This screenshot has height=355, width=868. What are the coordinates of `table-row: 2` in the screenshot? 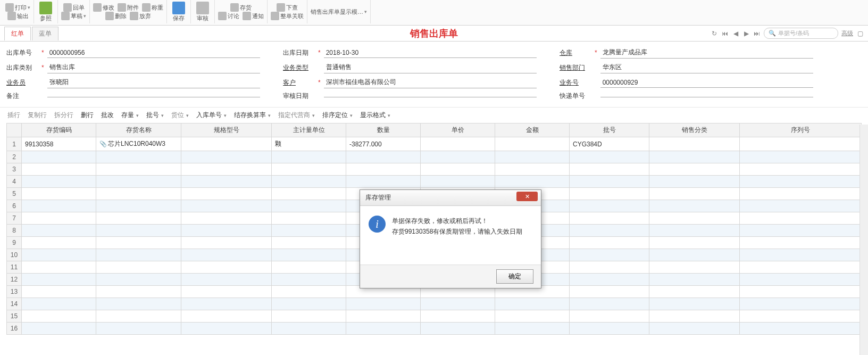 It's located at (434, 158).